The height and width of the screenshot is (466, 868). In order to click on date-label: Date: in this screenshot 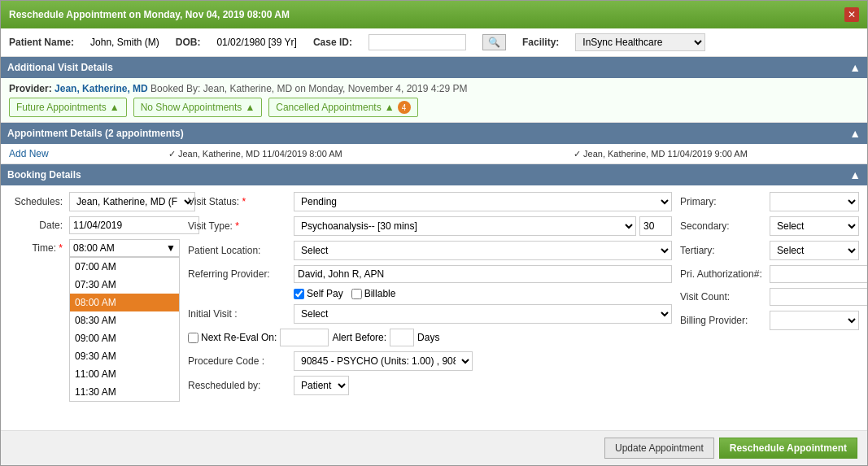, I will do `click(37, 225)`.